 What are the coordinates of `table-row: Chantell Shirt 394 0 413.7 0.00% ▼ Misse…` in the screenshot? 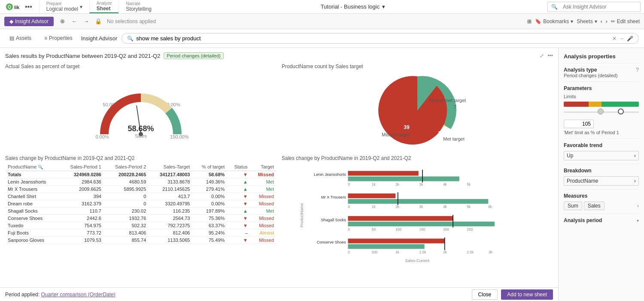 It's located at (141, 196).